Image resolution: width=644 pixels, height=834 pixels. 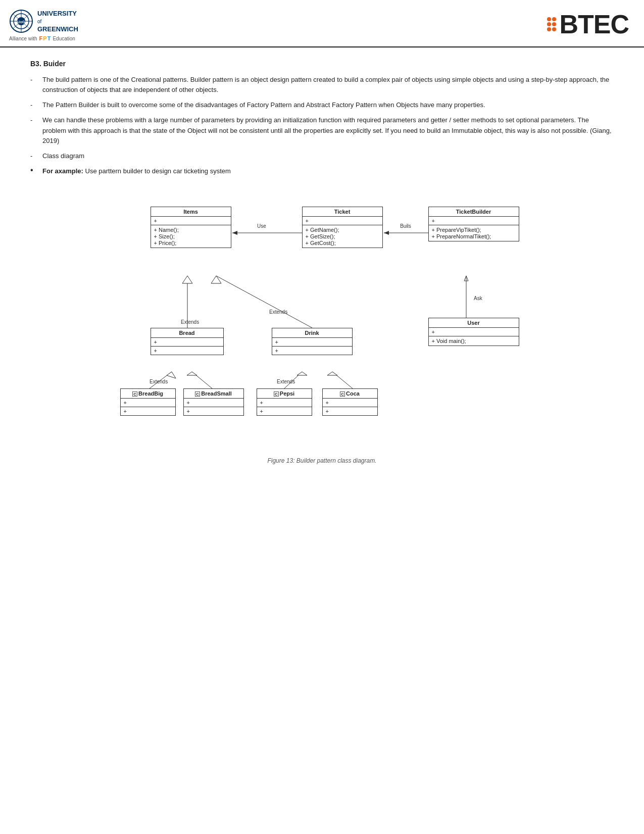 What do you see at coordinates (214, 394) in the screenshot?
I see `breadsmall-header: CBreadSmall` at bounding box center [214, 394].